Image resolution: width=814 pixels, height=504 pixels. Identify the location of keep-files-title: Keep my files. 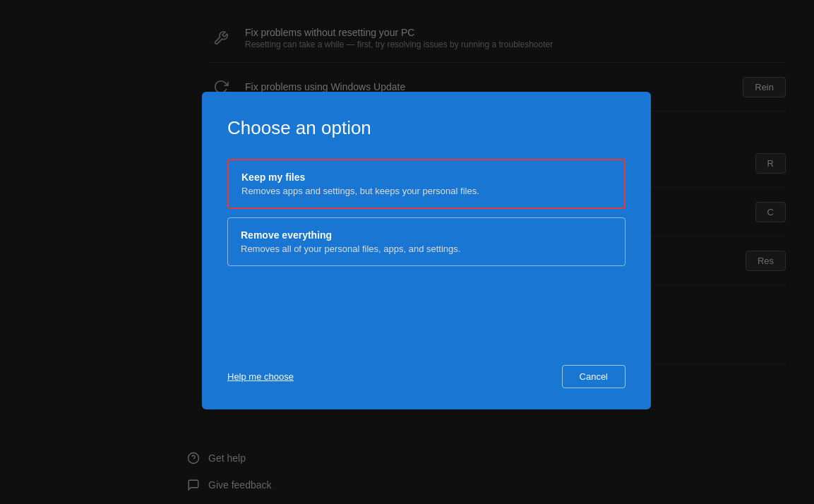
(426, 177).